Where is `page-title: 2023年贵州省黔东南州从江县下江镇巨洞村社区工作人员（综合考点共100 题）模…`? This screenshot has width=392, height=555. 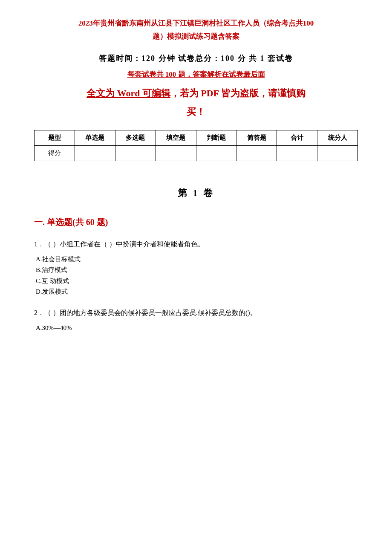 page-title: 2023年贵州省黔东南州从江县下江镇巨洞村社区工作人员（综合考点共100 题）模… is located at coordinates (196, 30).